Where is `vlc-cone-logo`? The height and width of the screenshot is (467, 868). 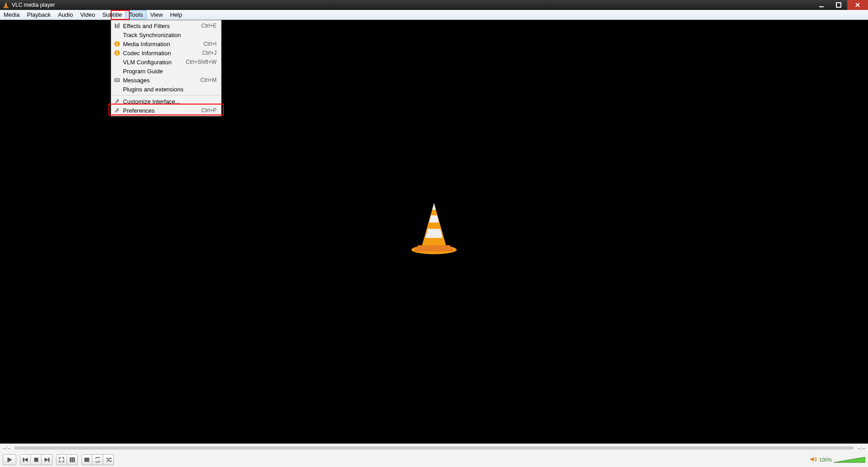 vlc-cone-logo is located at coordinates (434, 229).